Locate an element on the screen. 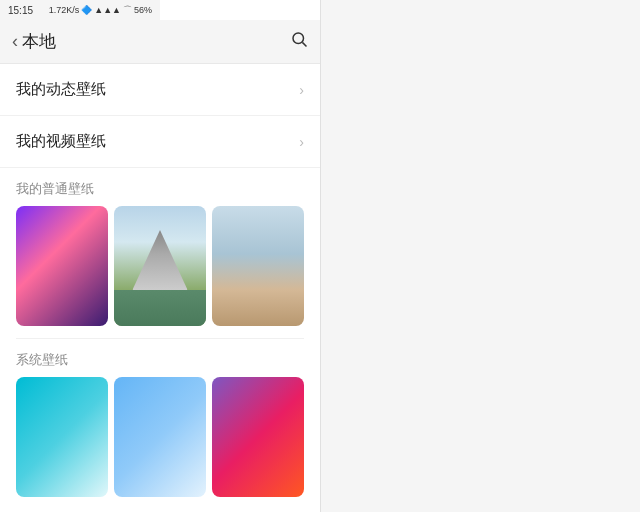 This screenshot has width=640, height=512. my-wallpapers-grid is located at coordinates (160, 272).